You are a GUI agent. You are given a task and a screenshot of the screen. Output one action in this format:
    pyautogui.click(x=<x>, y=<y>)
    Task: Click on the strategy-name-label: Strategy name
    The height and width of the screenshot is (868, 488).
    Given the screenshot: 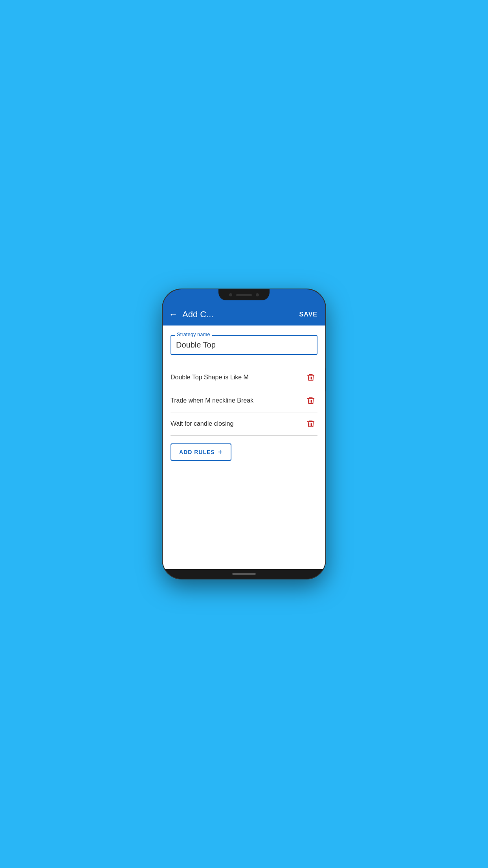 What is the action you would take?
    pyautogui.click(x=193, y=334)
    